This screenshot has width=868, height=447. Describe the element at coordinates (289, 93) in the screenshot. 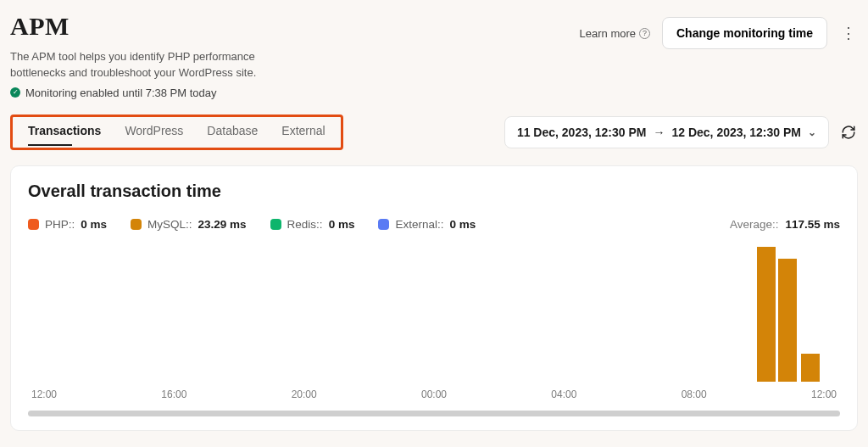

I see `monitoring-status: ✓ Monitoring enabled until 7:38 PM today` at that location.